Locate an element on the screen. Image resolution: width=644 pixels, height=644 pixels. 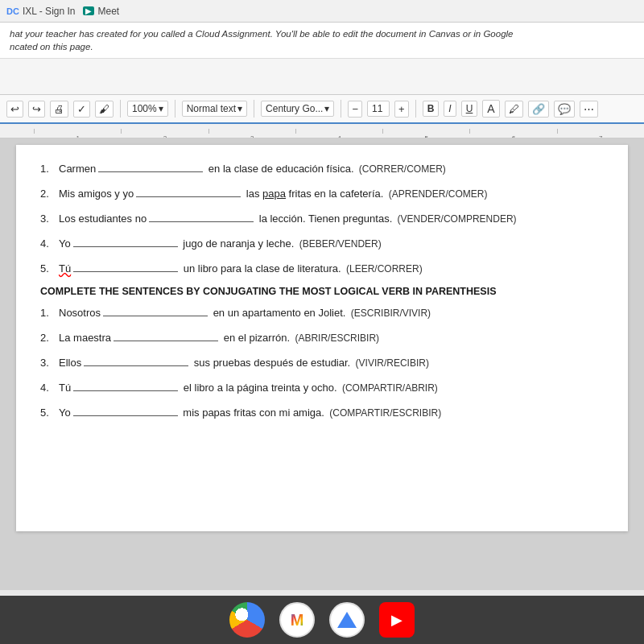
style-select: Normal text ▾ is located at coordinates (214, 109).